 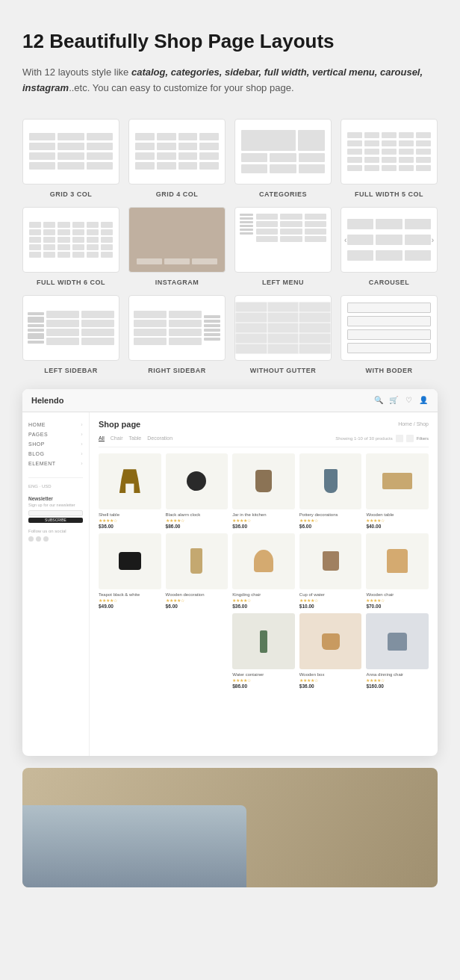 What do you see at coordinates (389, 158) in the screenshot?
I see `layout-fullwidth5: FULL WIDTH 5 COL` at bounding box center [389, 158].